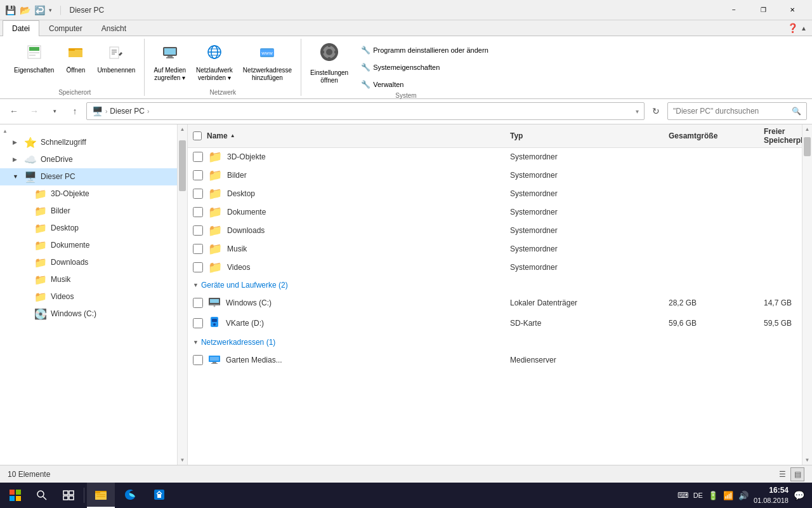 This screenshot has height=508, width=812. Describe the element at coordinates (89, 211) in the screenshot. I see `sidebar-item-bilder: ▶ 📁 Bilder` at that location.